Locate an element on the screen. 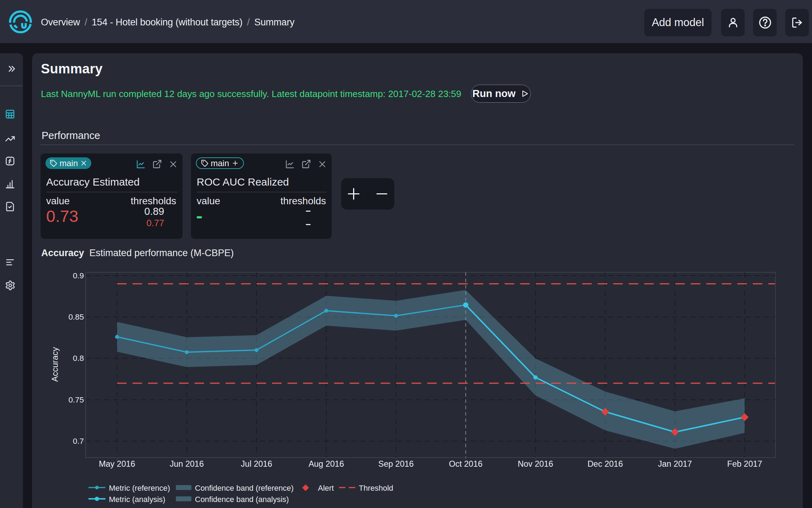 Image resolution: width=812 pixels, height=508 pixels. svg-text: Metric (analysis) is located at coordinates (137, 500).